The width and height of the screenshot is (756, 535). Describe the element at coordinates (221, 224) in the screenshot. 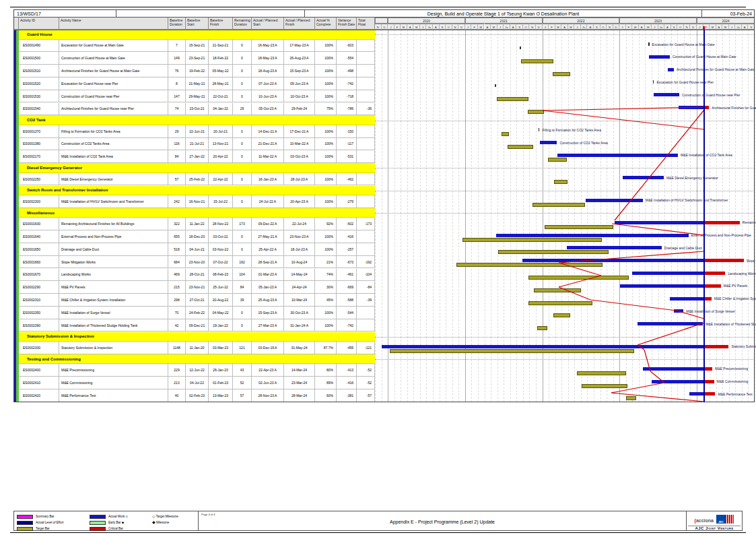

I see `table-cell-bl_finish: 28-Nov-22` at that location.